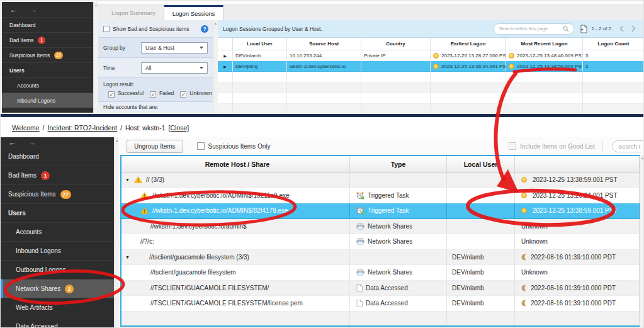 This screenshot has height=328, width=644. Describe the element at coordinates (174, 48) in the screenshot. I see `group-by-dropdown: User & Host` at that location.